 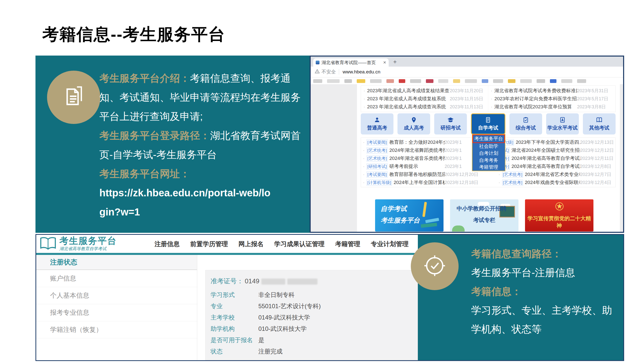 What do you see at coordinates (546, 158) in the screenshot?
I see `news-title: 2024年湖北省高等教育自学考试面向社会开考专...` at bounding box center [546, 158].